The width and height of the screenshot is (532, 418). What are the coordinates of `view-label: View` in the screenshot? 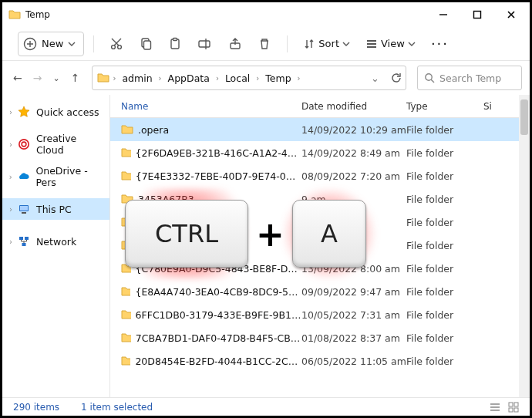 It's located at (393, 43).